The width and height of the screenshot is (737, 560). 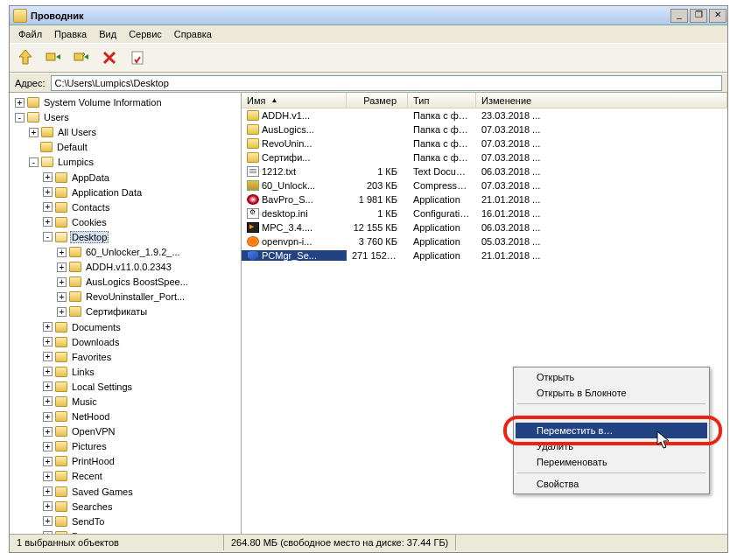 I want to click on col-date: Изменение, so click(x=602, y=100).